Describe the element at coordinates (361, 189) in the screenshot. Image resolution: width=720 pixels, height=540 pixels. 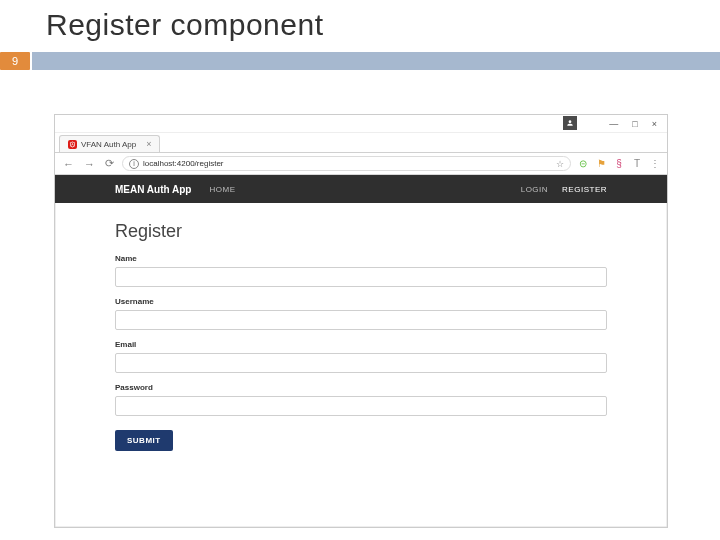
I see `app-navbar: MEAN Auth App HOME LOGIN REGISTER` at that location.